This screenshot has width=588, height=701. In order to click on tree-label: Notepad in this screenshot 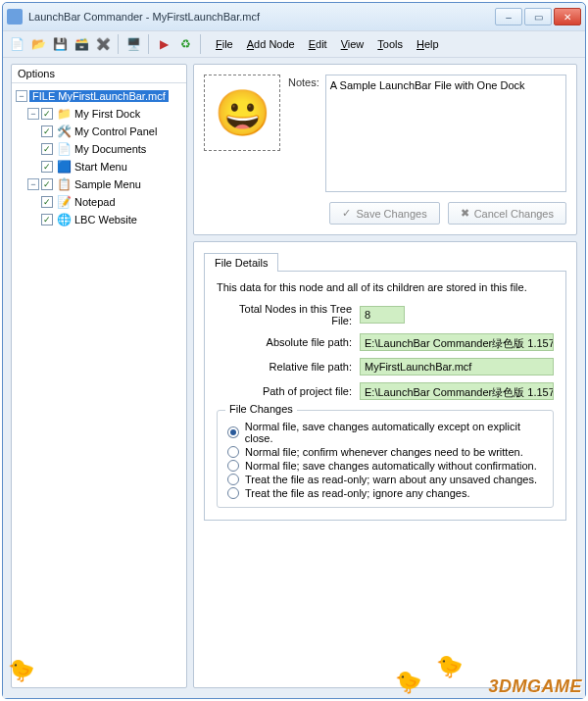, I will do `click(95, 202)`.